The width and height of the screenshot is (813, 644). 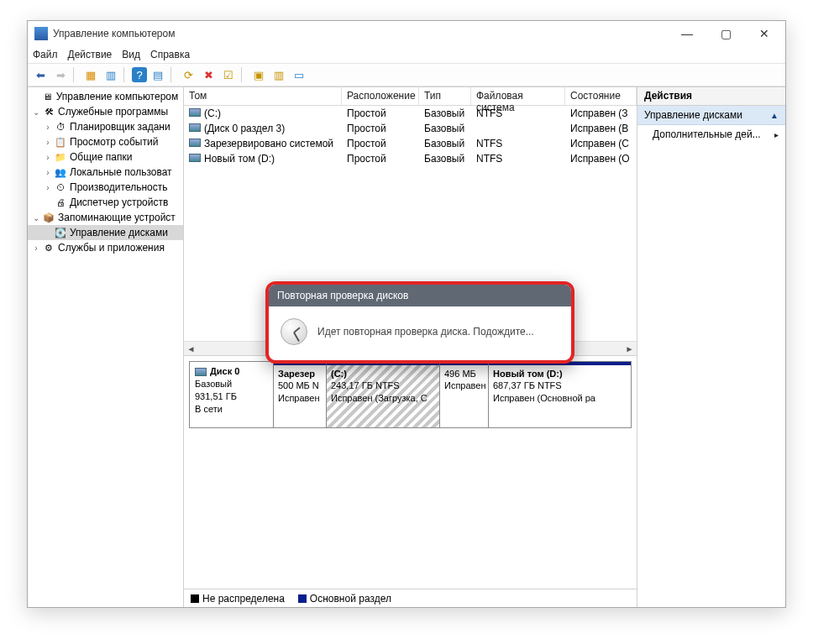 What do you see at coordinates (259, 75) in the screenshot?
I see `new-item-button: ▣` at bounding box center [259, 75].